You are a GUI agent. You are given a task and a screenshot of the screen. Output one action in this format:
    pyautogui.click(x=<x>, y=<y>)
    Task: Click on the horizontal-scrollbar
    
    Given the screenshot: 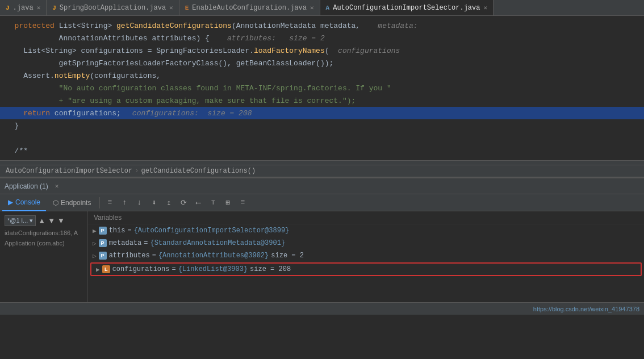 What is the action you would take?
    pyautogui.click(x=322, y=162)
    